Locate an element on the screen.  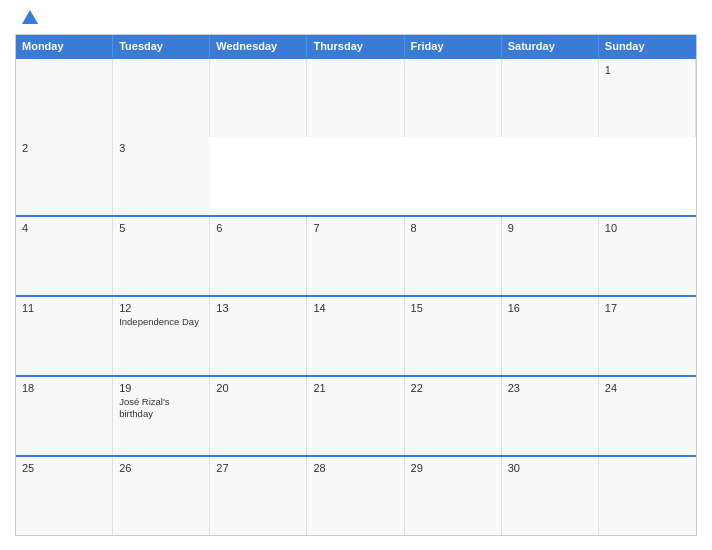
day-number: 10 is located at coordinates (648, 228).